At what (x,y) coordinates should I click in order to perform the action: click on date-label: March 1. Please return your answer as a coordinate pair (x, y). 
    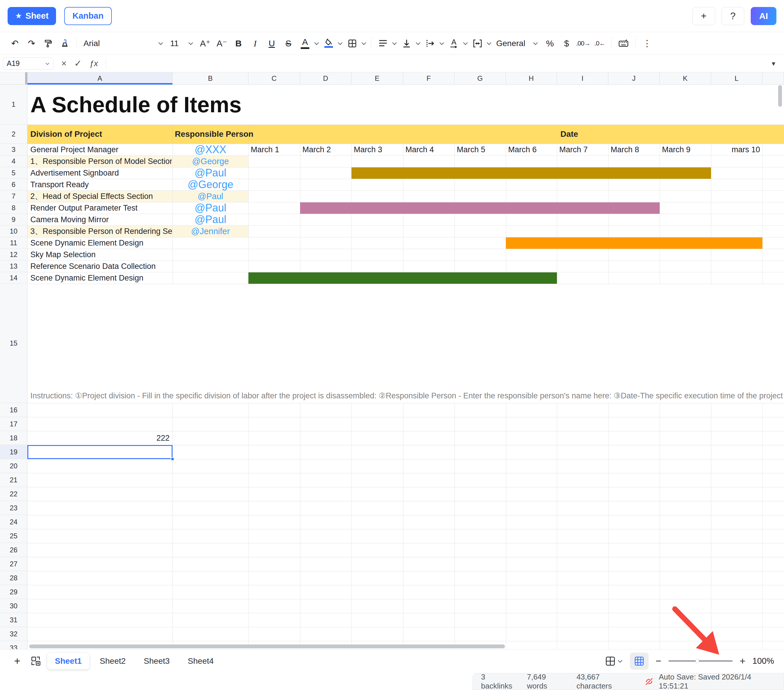
    Looking at the image, I should click on (274, 150).